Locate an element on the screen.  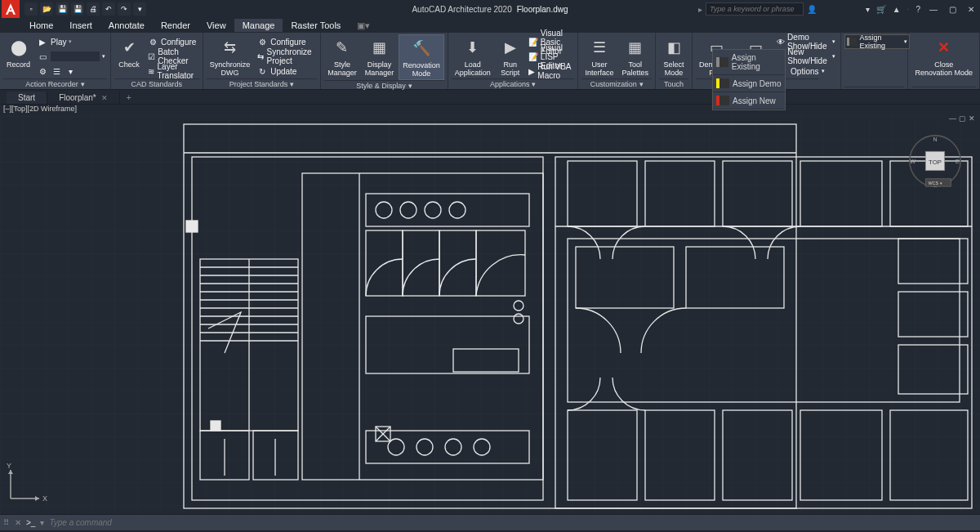
viewport-state-label: [–][Top][2D Wireframe] is located at coordinates (490, 110).